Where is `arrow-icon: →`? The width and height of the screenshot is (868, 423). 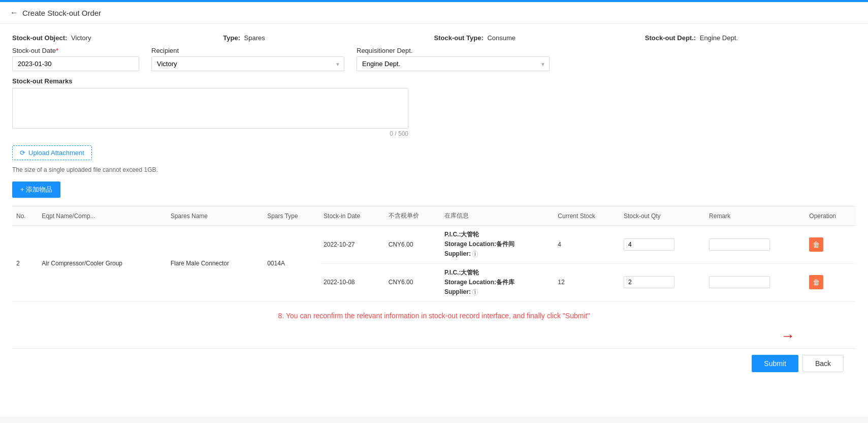
arrow-icon: → is located at coordinates (788, 336).